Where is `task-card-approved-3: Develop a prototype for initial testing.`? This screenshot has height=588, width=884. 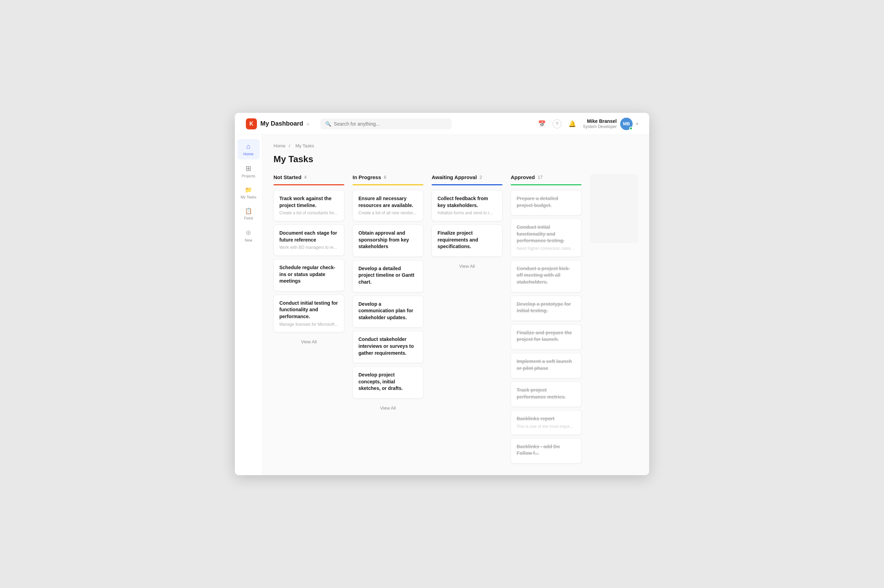 task-card-approved-3: Develop a prototype for initial testing. is located at coordinates (546, 308).